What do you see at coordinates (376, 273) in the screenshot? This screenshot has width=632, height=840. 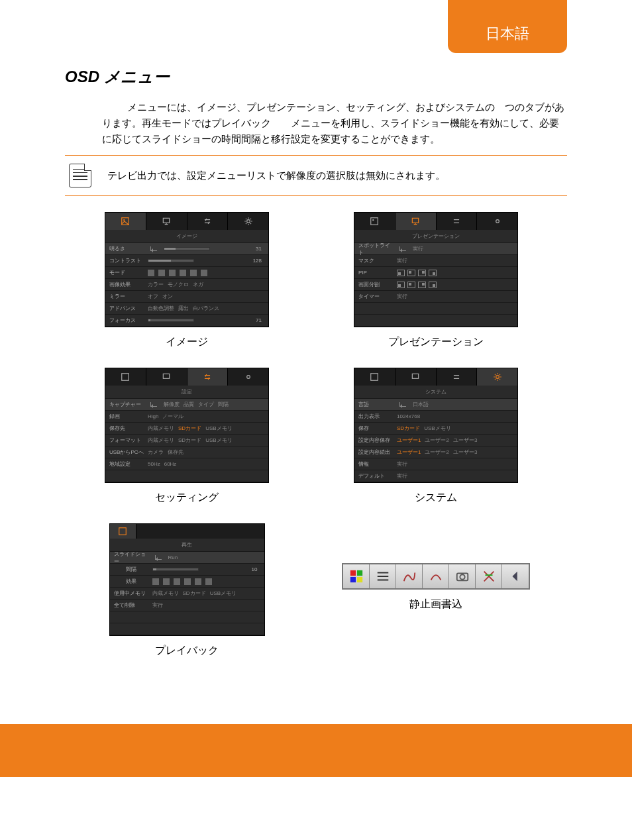 I see `label: PIP` at bounding box center [376, 273].